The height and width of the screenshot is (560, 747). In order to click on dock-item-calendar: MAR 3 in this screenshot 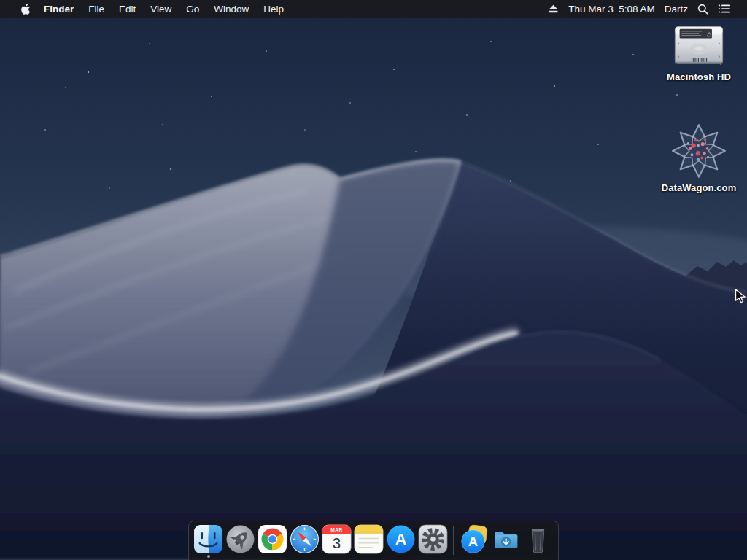, I will do `click(337, 541)`.